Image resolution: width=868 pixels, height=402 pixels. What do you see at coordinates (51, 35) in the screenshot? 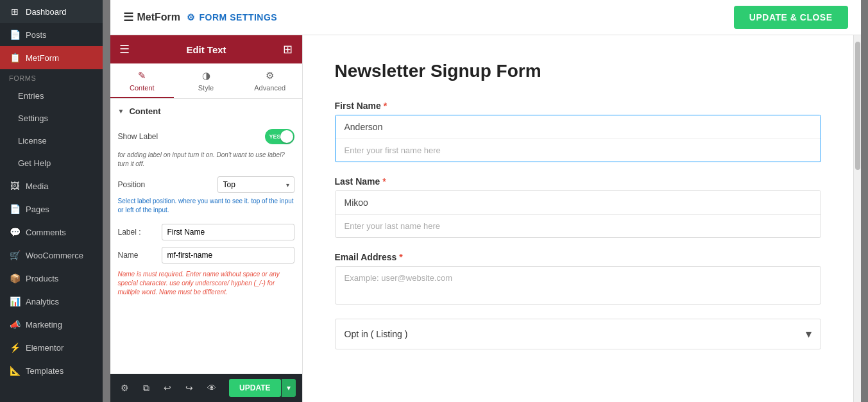
I see `sidebar-item-posts: 📄 Posts` at bounding box center [51, 35].